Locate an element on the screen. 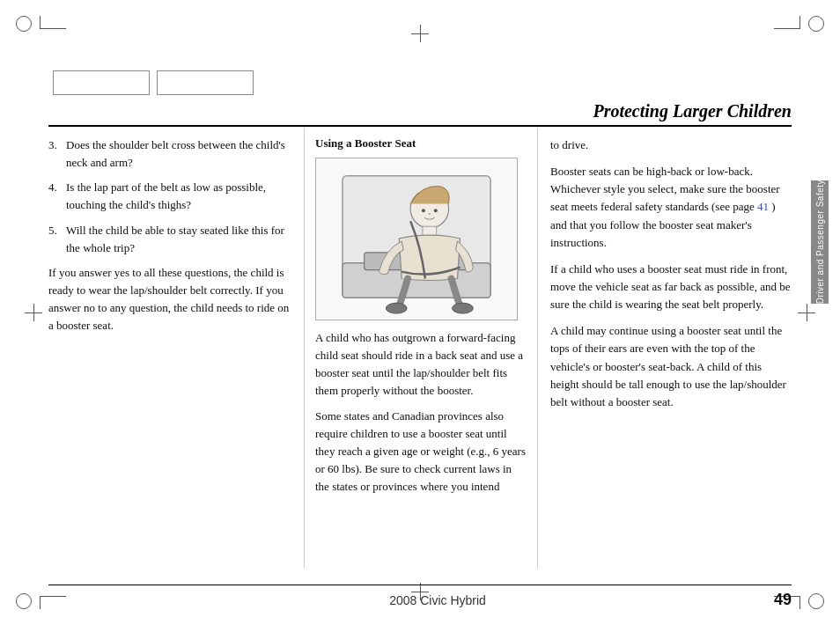 Image resolution: width=840 pixels, height=625 pixels. corner-br is located at coordinates (814, 599).